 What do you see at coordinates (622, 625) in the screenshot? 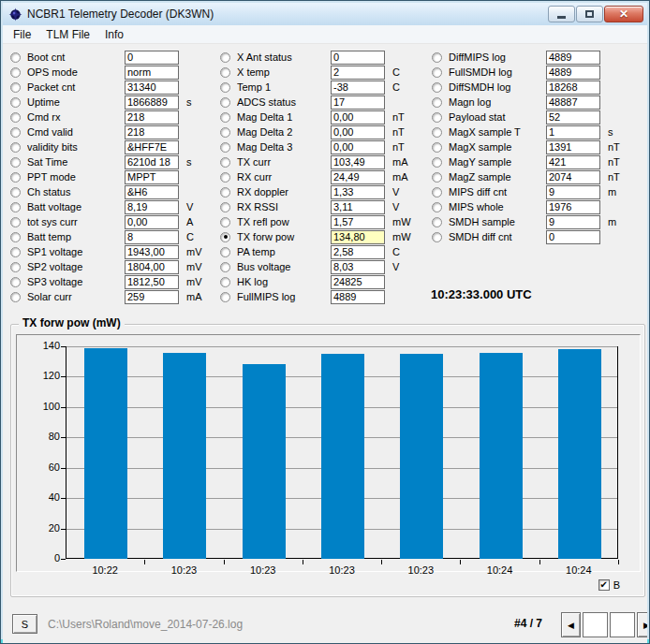
I see `nav-box-right` at bounding box center [622, 625].